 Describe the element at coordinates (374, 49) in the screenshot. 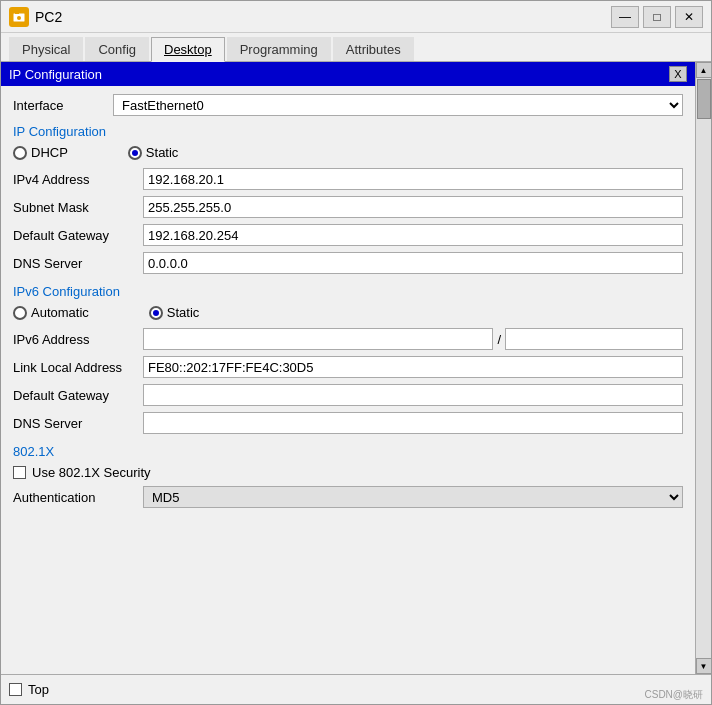

I see `tab-attributes: Attributes` at that location.